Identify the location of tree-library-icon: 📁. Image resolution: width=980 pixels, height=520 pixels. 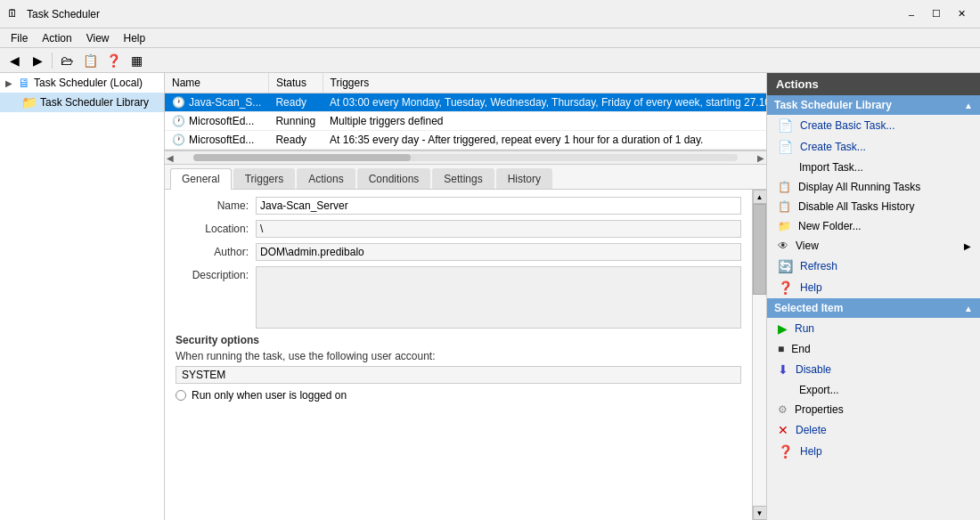
(29, 102).